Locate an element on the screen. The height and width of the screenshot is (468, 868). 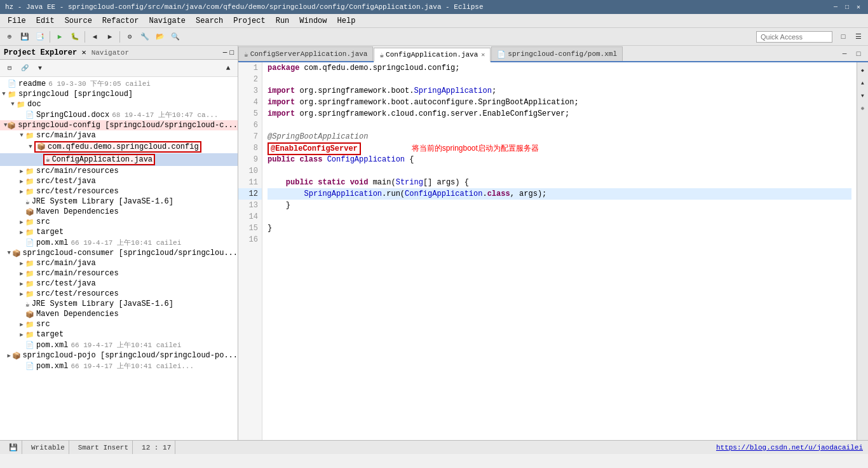
tree-item-ConfigApplication: ☕ConfigApplication.java is located at coordinates (119, 160).